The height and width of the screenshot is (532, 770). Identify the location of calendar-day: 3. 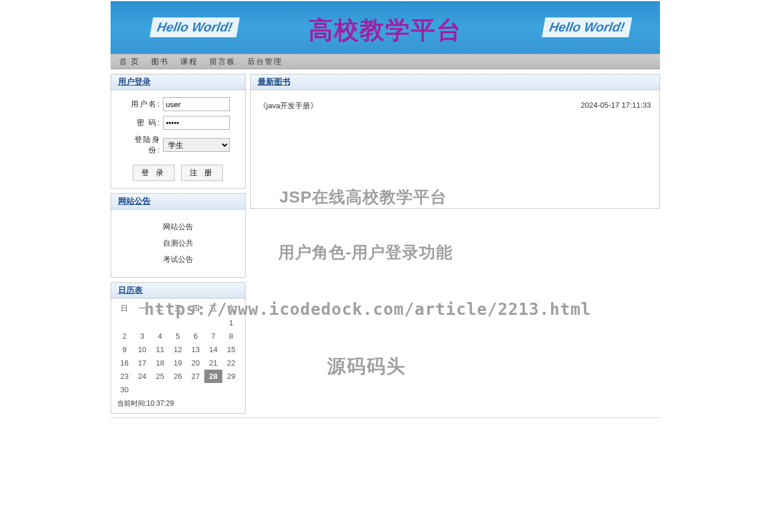
(142, 336).